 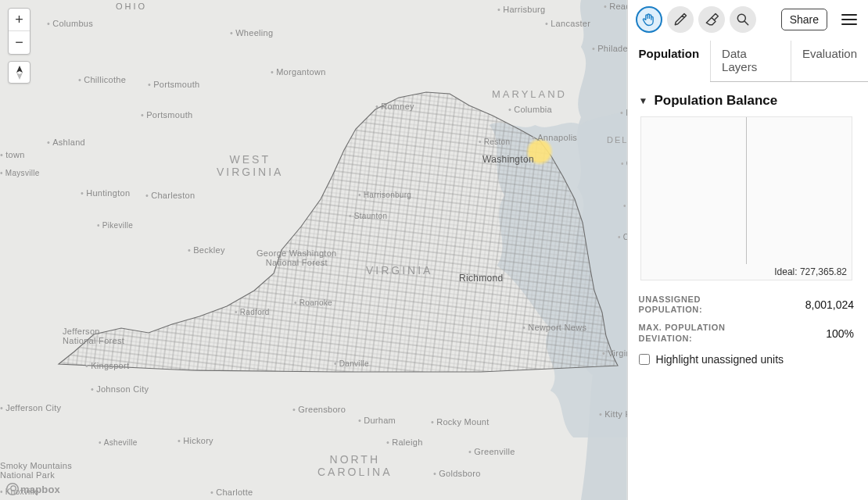 What do you see at coordinates (613, 414) in the screenshot?
I see `city-label: Kitty Hawk` at bounding box center [613, 414].